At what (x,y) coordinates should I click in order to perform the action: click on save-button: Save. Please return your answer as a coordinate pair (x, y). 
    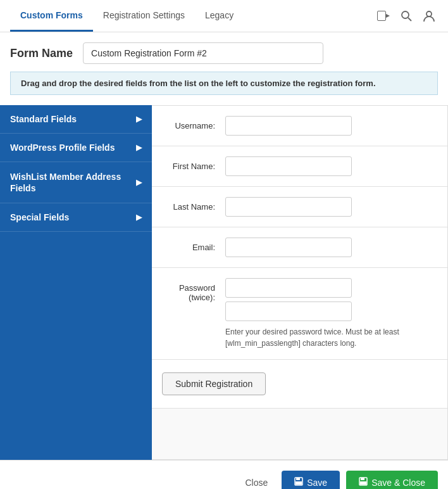
    Looking at the image, I should click on (311, 480).